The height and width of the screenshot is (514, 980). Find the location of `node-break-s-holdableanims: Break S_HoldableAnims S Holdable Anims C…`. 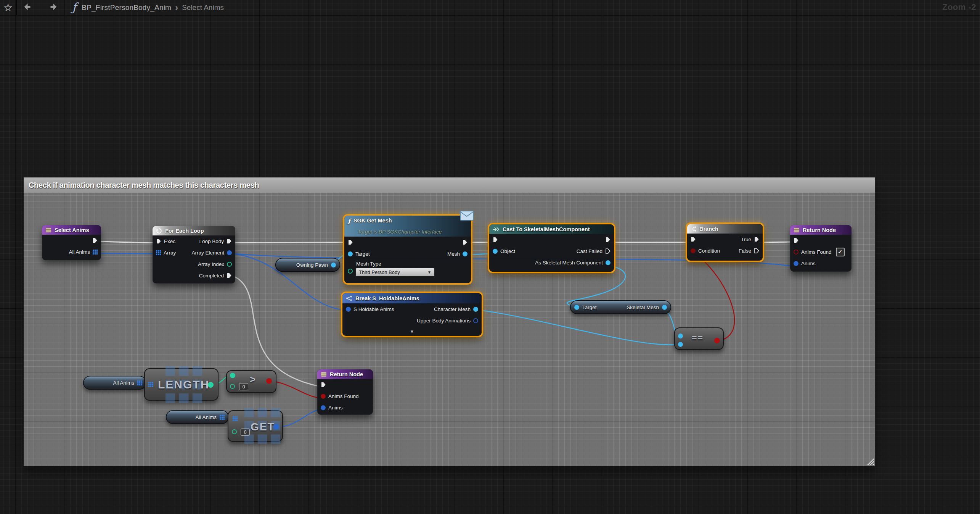

node-break-s-holdableanims: Break S_HoldableAnims S Holdable Anims C… is located at coordinates (412, 314).